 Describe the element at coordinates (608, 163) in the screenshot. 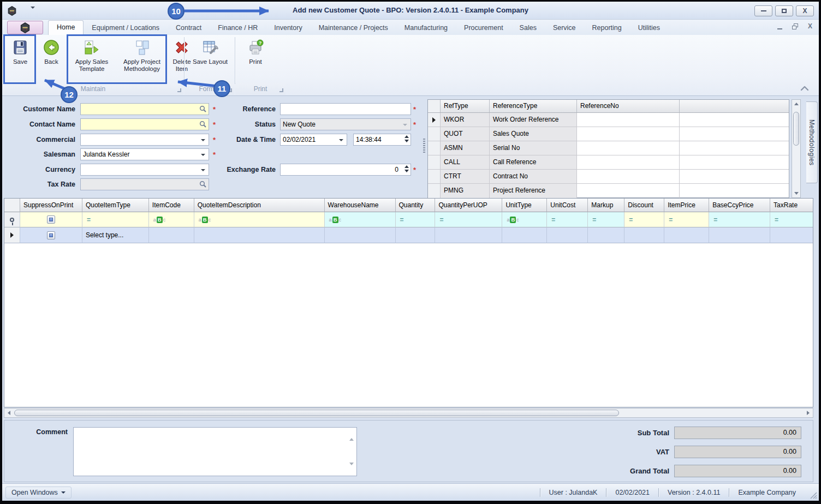

I see `reference-row: CALL Call Reference` at that location.